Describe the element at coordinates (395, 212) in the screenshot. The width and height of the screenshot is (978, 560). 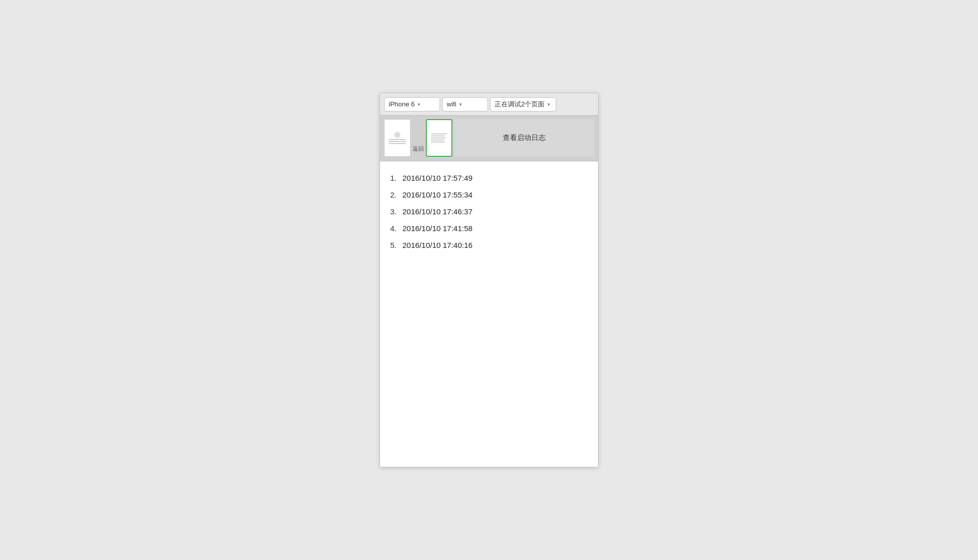
I see `log-item-number: 3.` at that location.